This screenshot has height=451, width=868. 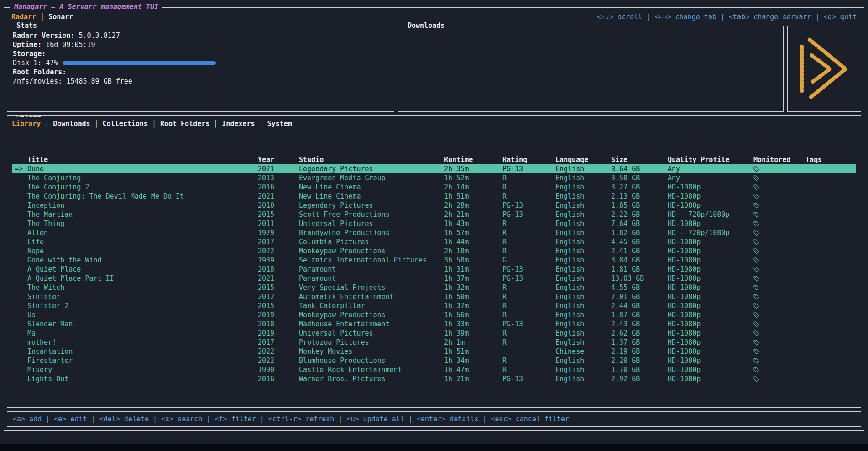 I want to click on table-row: A Quiet Place2018Paramount1h 31mPG-13Eng…, so click(x=434, y=269).